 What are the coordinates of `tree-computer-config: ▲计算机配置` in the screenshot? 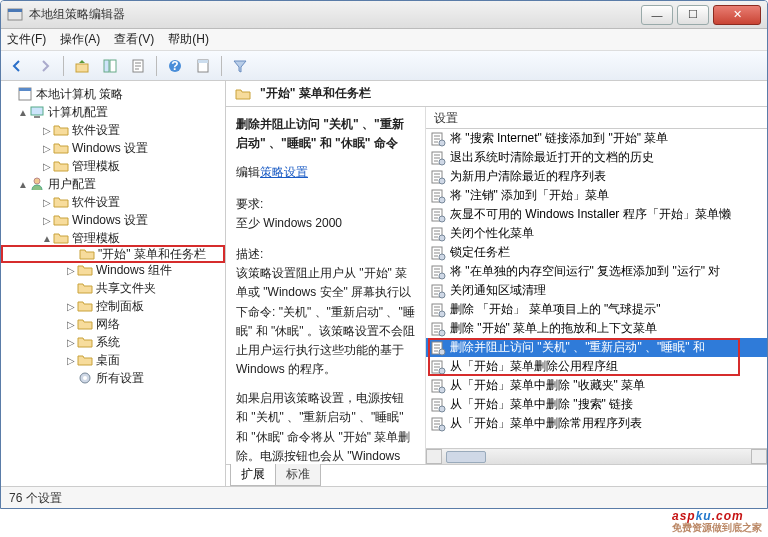 It's located at (113, 112).